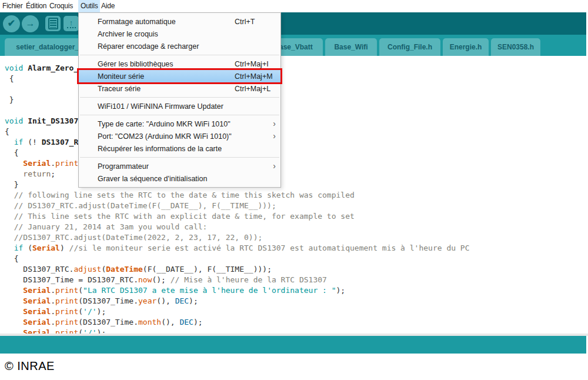  Describe the element at coordinates (516, 47) in the screenshot. I see `tab-sen0358-h: SEN0358.h` at that location.